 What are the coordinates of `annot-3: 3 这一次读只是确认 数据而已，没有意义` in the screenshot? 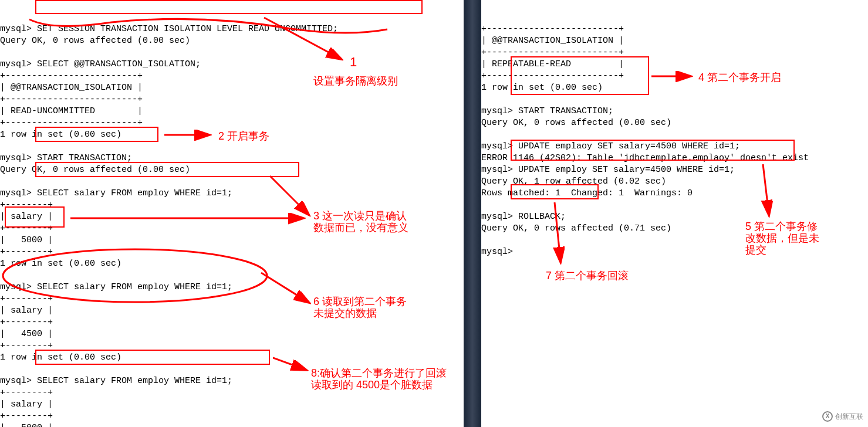 It's located at (361, 222).